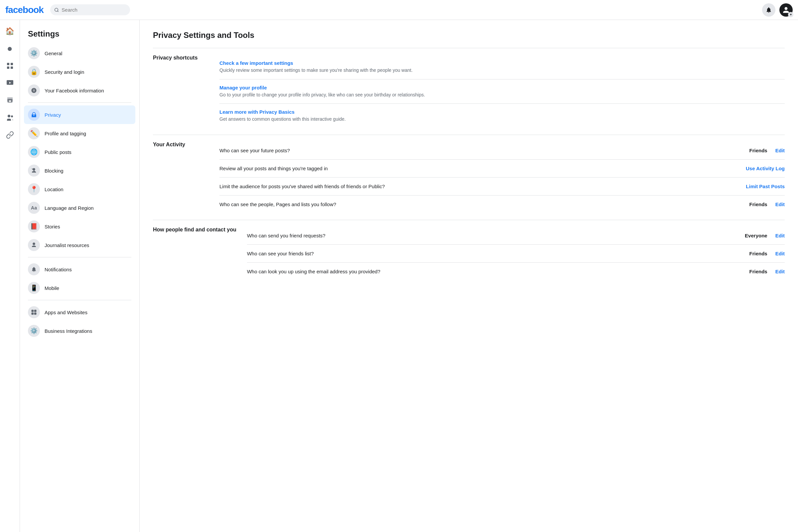 The height and width of the screenshot is (532, 798). What do you see at coordinates (469, 178) in the screenshot?
I see `your-activity-section: Your Activity Who can see your future po…` at bounding box center [469, 178].